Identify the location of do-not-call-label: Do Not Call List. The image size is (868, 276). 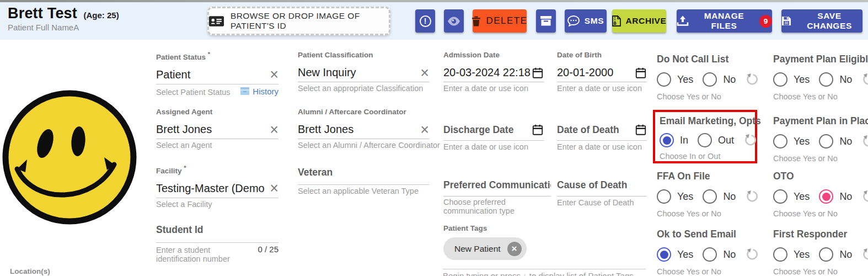
(708, 60).